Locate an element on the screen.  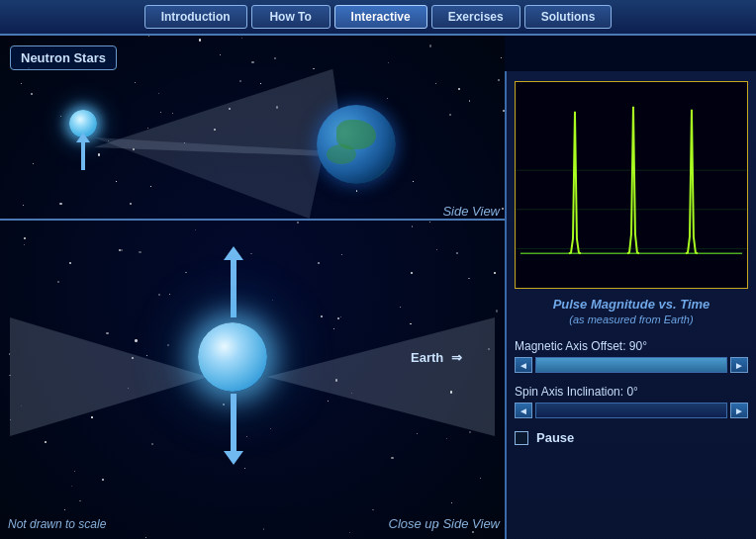
large-star-arrow-up is located at coordinates (234, 288).